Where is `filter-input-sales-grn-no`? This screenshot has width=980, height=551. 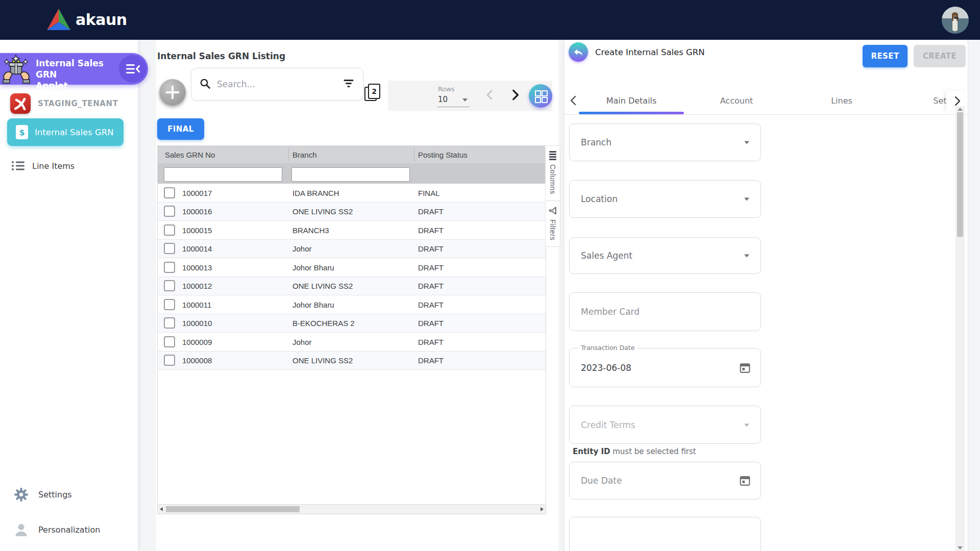 filter-input-sales-grn-no is located at coordinates (223, 174).